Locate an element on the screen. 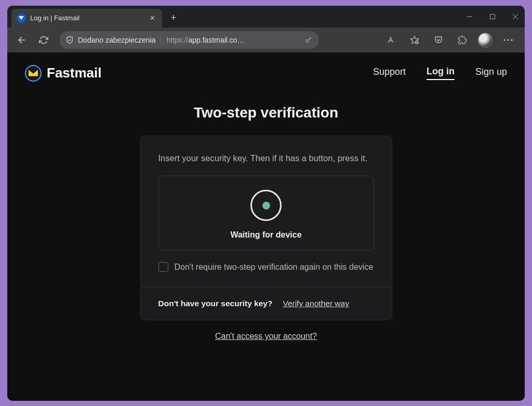 Image resolution: width=532 pixels, height=406 pixels. page-header: Fastmail Support Log in Sign up is located at coordinates (266, 73).